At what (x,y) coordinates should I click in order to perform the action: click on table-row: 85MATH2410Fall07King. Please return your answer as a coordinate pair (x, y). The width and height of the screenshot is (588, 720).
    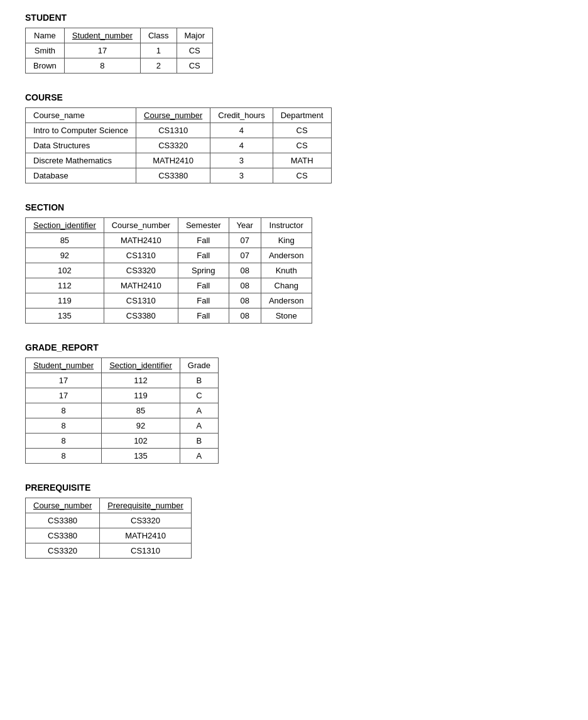
    Looking at the image, I should click on (169, 241).